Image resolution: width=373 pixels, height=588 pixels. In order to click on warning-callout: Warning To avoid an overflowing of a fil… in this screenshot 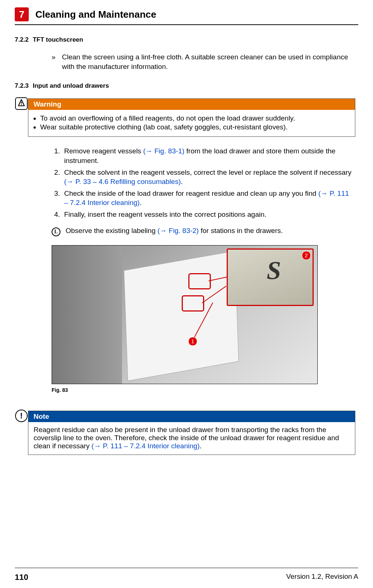, I will do `click(192, 118)`.